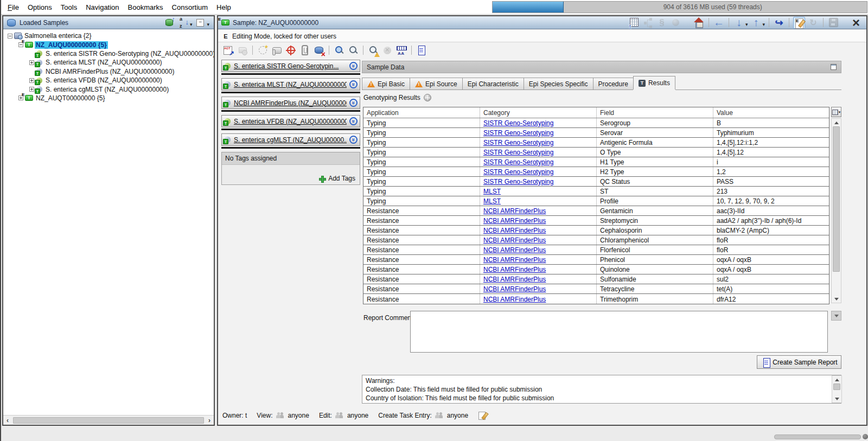 The height and width of the screenshot is (441, 868). Describe the element at coordinates (596, 182) in the screenshot. I see `table-row: TypingSISTR Geno-SerotypingQC StatusPASS` at that location.